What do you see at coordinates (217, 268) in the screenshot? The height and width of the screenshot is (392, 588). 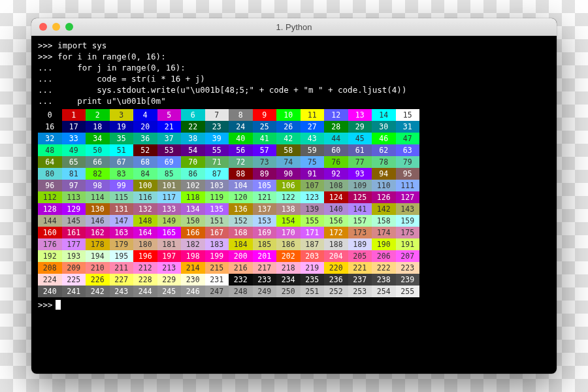 I see `color-cell: 215` at bounding box center [217, 268].